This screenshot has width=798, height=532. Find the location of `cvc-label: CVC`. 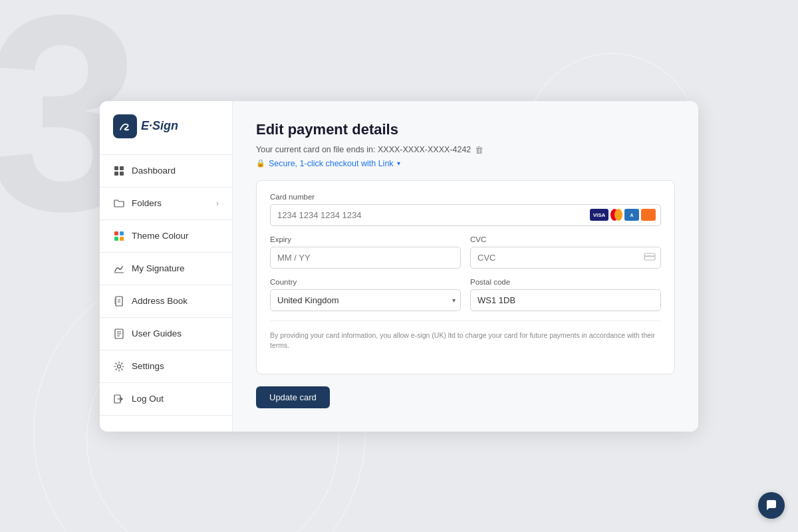

cvc-label: CVC is located at coordinates (565, 239).